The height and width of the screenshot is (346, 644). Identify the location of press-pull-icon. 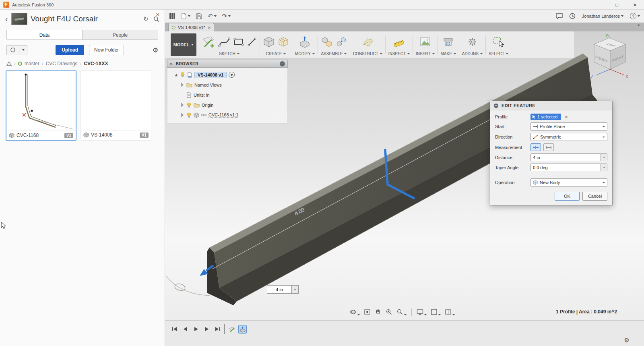
(305, 42).